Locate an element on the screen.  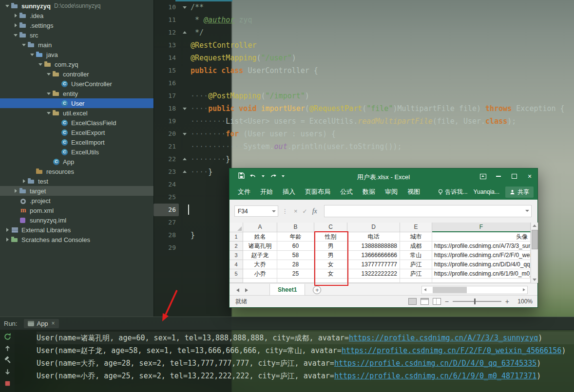
console-hyperlink: https://profile.csdnimg.cn/F/2/F/0_weixi… is located at coordinates (452, 351).